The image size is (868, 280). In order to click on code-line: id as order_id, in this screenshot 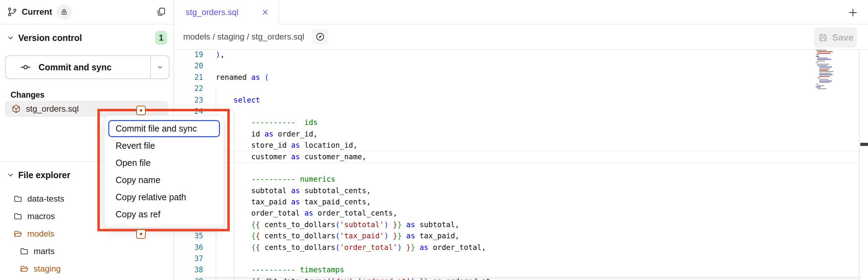, I will do `click(353, 134)`.